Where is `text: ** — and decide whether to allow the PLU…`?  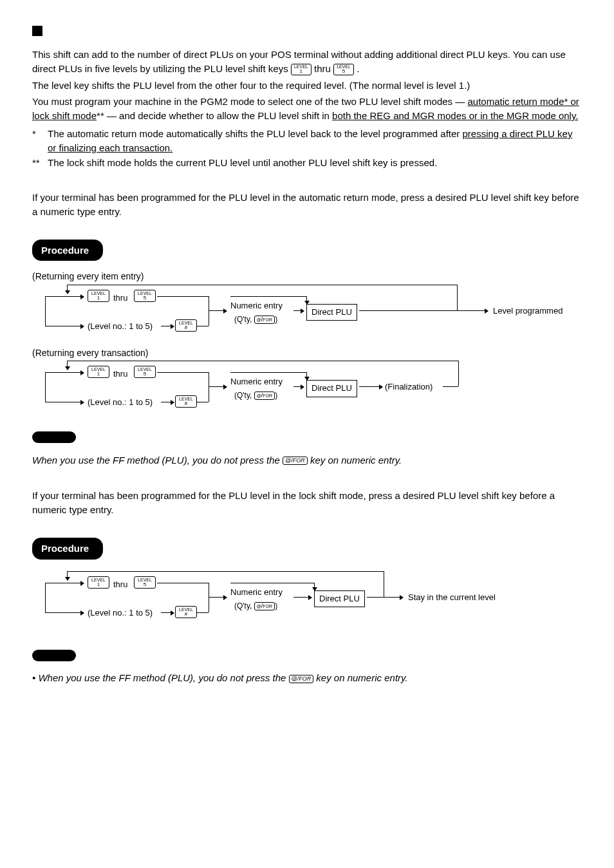 text: ** — and decide whether to allow the PLU… is located at coordinates (214, 116).